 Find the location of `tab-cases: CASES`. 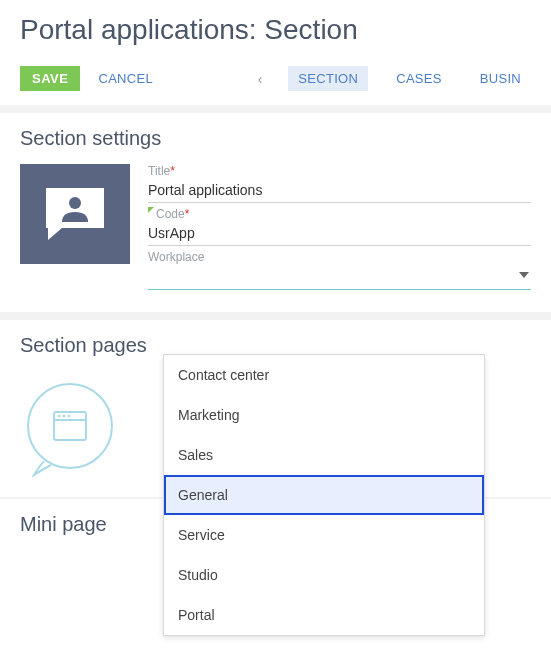

tab-cases: CASES is located at coordinates (419, 78).